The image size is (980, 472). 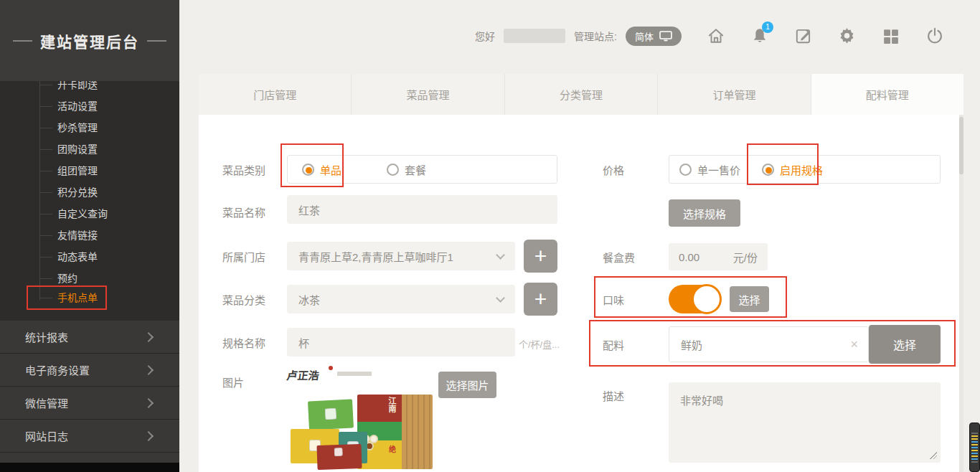 I want to click on apps-grid-button, so click(x=891, y=36).